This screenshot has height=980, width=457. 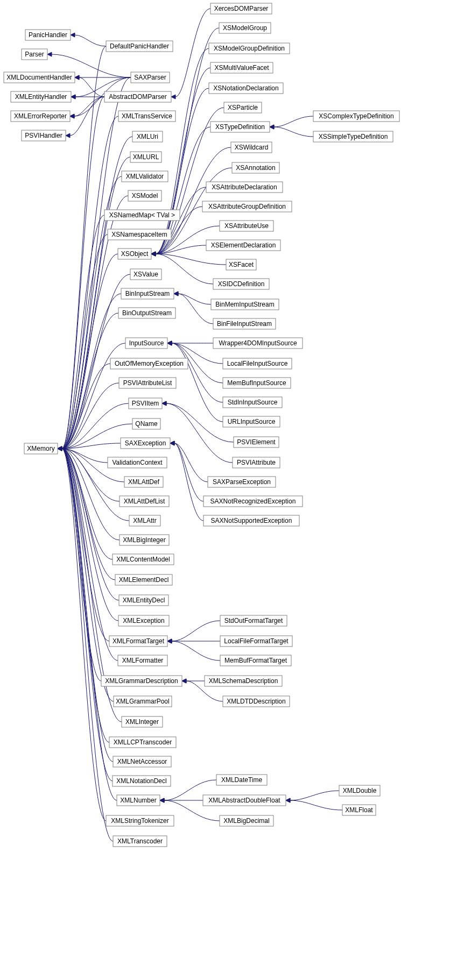 What do you see at coordinates (257, 383) in the screenshot?
I see `class-label: MemBufInputSource` at bounding box center [257, 383].